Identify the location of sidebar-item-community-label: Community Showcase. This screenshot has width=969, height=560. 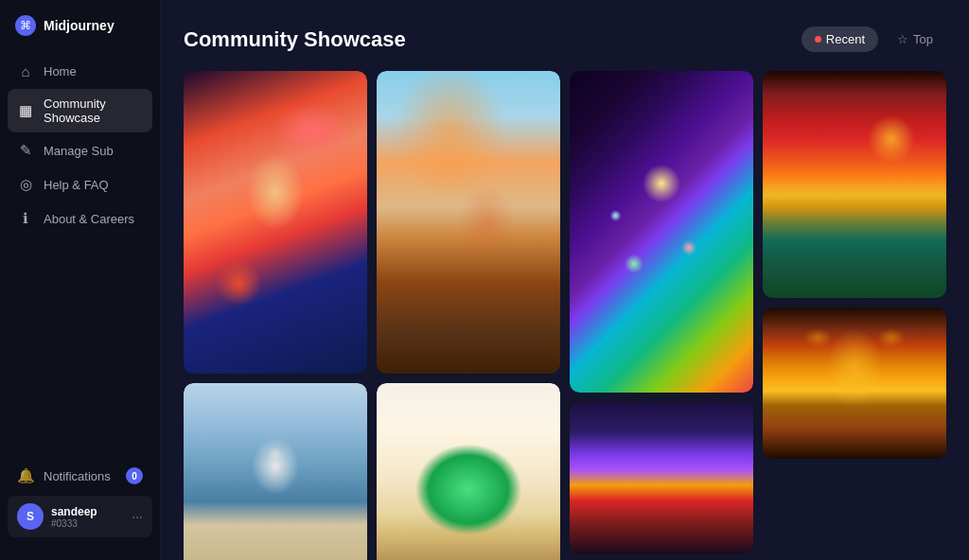
(93, 111).